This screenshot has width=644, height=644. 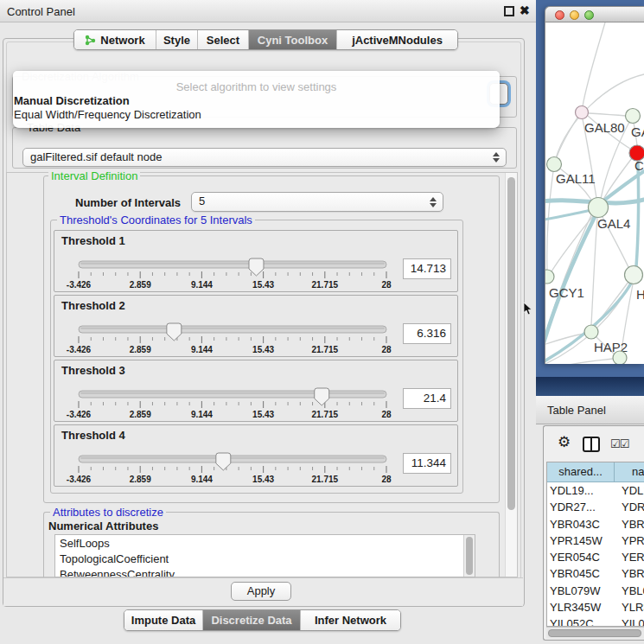 I want to click on threshold-4-value-field: 11.344, so click(x=427, y=463).